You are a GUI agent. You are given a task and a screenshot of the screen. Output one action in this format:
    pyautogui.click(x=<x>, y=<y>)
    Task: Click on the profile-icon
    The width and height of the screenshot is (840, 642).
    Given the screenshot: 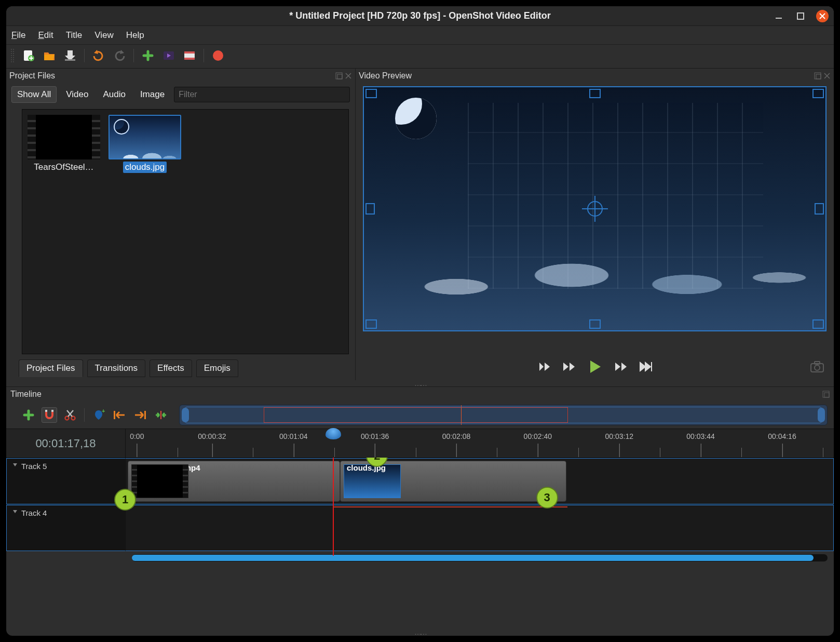 What is the action you would take?
    pyautogui.click(x=169, y=56)
    